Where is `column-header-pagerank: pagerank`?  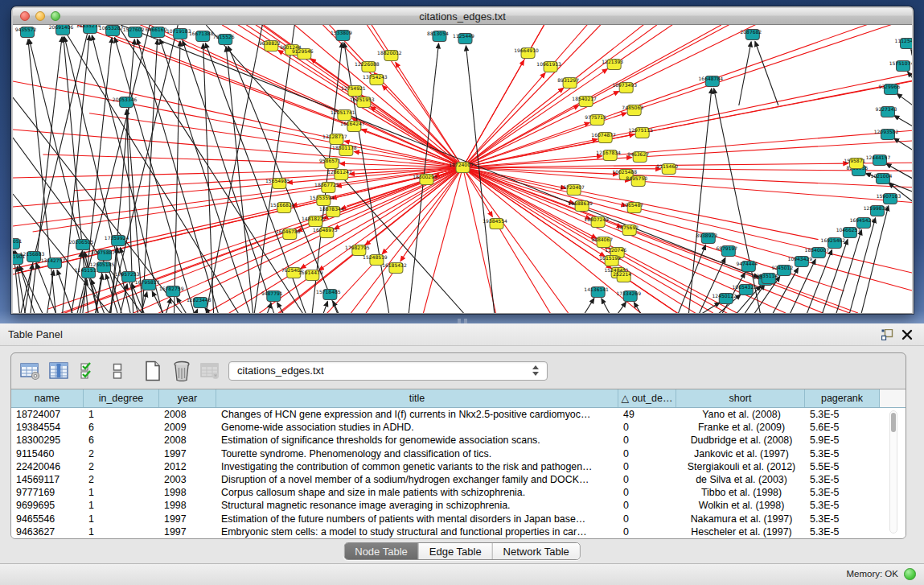 column-header-pagerank: pagerank is located at coordinates (843, 398).